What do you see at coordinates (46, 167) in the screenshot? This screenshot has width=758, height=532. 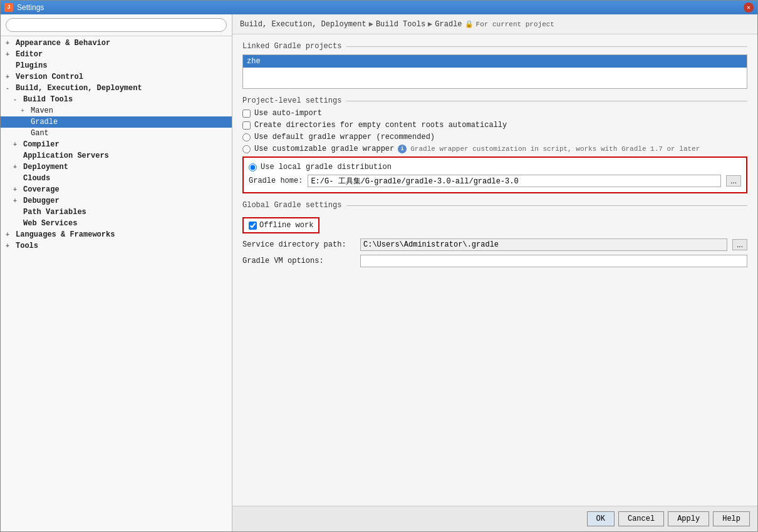 I see `sidebar-item-label: Deployment` at bounding box center [46, 167].